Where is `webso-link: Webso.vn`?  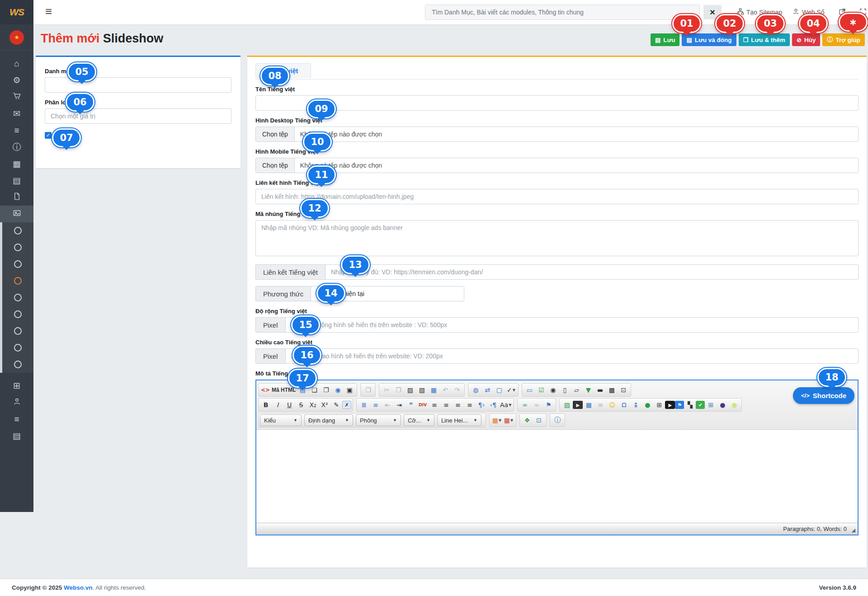 webso-link: Webso.vn is located at coordinates (78, 587).